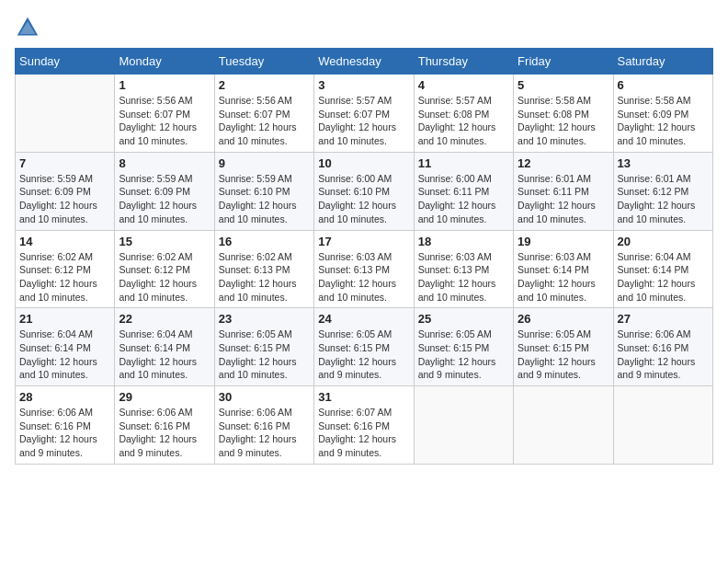 This screenshot has width=728, height=563. I want to click on week-row-1: 1Sunrise: 5:56 AMSunset: 6:07 PMDaylight…, so click(364, 114).